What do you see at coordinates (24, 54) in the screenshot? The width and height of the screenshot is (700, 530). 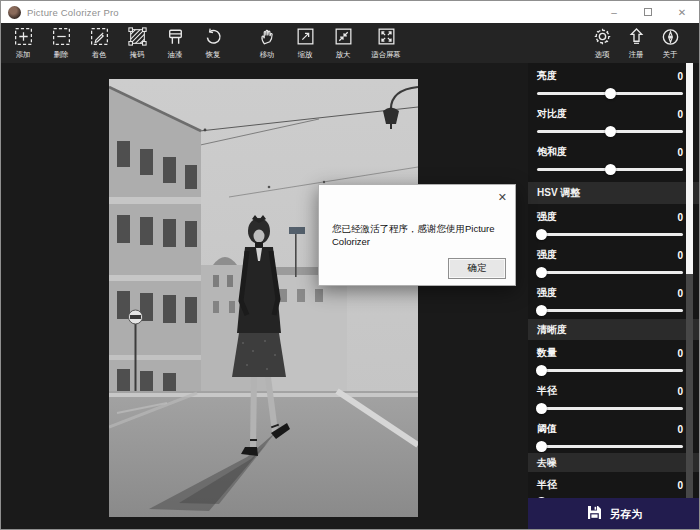 I see `tool-label: 添加` at bounding box center [24, 54].